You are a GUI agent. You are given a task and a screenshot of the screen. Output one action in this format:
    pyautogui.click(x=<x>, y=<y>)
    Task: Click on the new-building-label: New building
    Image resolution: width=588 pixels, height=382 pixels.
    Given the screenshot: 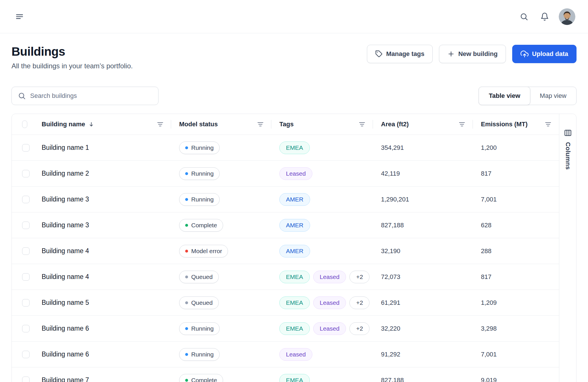 What is the action you would take?
    pyautogui.click(x=478, y=54)
    